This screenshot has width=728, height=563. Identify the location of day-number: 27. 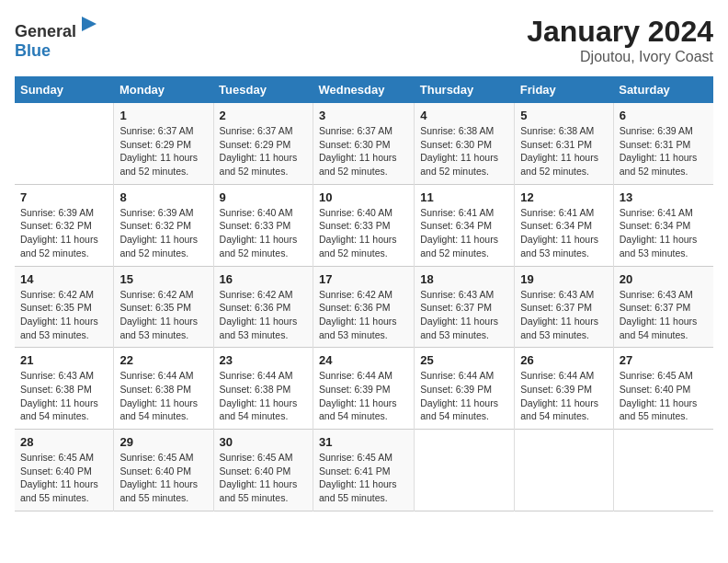
(664, 361).